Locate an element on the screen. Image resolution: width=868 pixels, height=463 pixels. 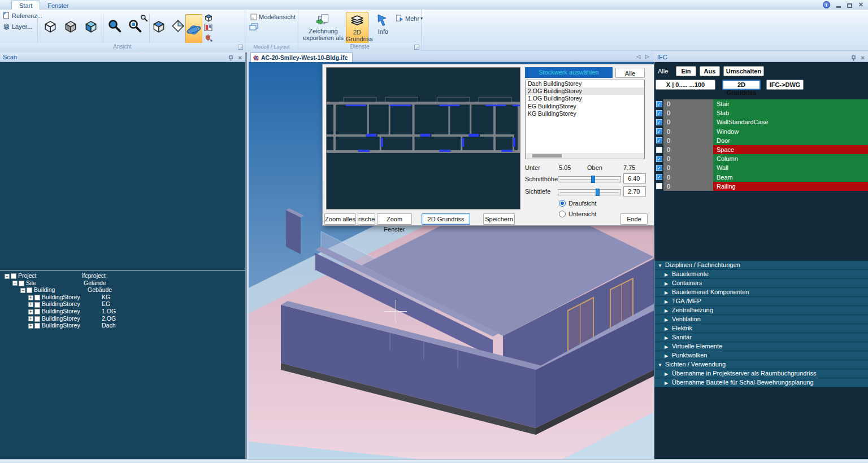
minimize-button is located at coordinates (839, 7).